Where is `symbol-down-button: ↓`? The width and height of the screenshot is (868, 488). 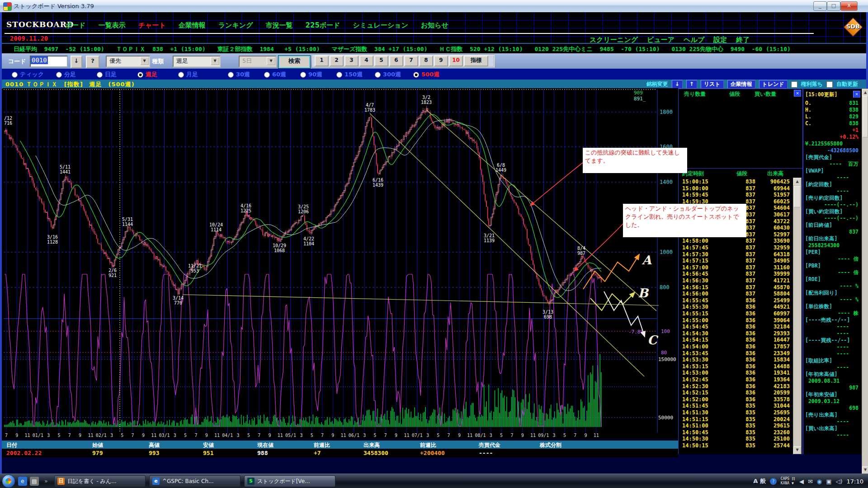
symbol-down-button: ↓ is located at coordinates (677, 84).